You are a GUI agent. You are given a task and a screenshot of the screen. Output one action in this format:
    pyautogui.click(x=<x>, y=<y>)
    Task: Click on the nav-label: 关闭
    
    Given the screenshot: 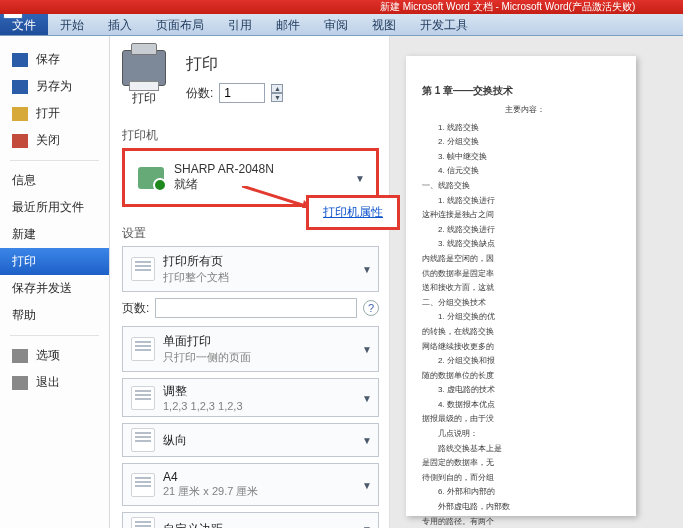 What is the action you would take?
    pyautogui.click(x=48, y=140)
    